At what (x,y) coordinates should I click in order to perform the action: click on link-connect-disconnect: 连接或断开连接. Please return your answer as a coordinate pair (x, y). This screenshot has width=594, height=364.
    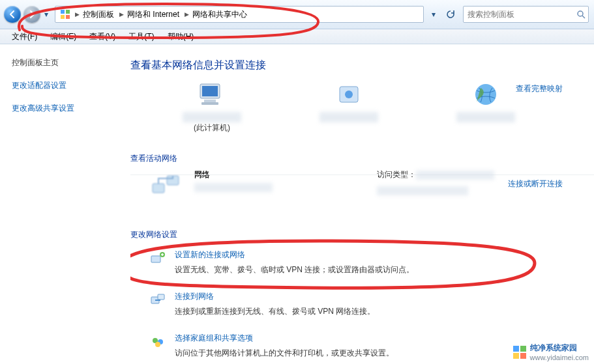
    Looking at the image, I should click on (535, 184).